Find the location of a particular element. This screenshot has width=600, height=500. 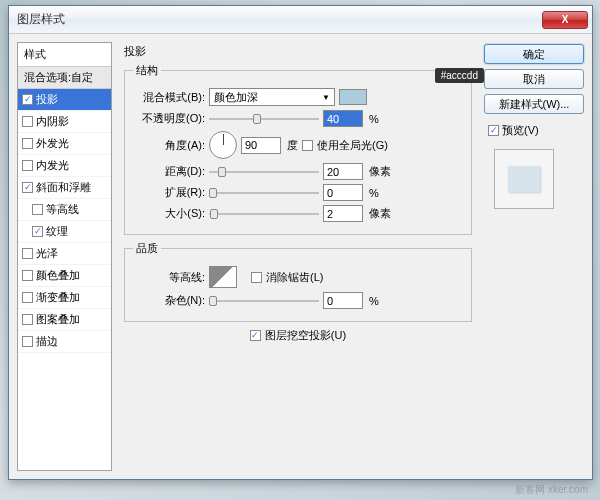

panel-title: 投影 is located at coordinates (298, 52).